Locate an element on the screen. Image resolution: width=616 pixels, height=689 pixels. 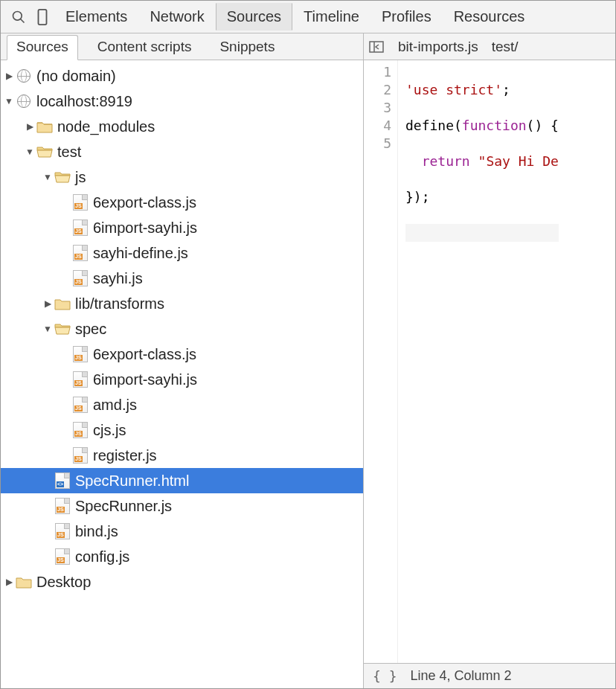
devtools-panel-tabs: Elements Network Sources Timeline Profil… is located at coordinates (295, 16).